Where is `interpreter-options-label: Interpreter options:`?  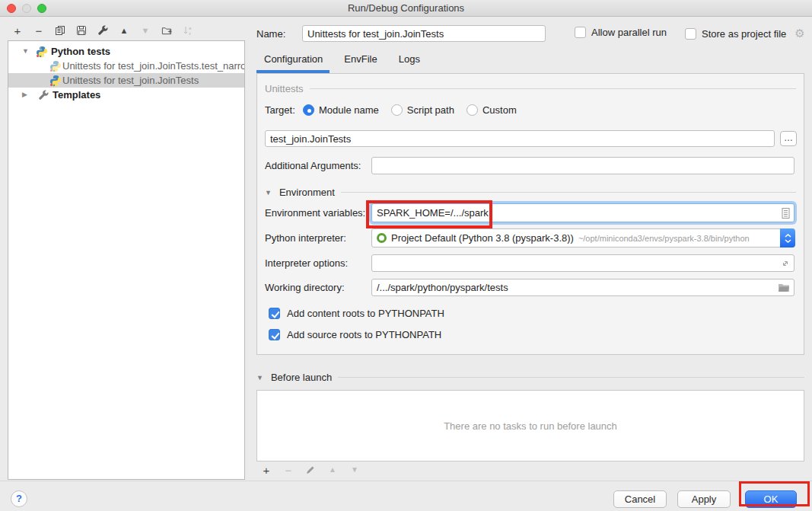
interpreter-options-label: Interpreter options: is located at coordinates (318, 263).